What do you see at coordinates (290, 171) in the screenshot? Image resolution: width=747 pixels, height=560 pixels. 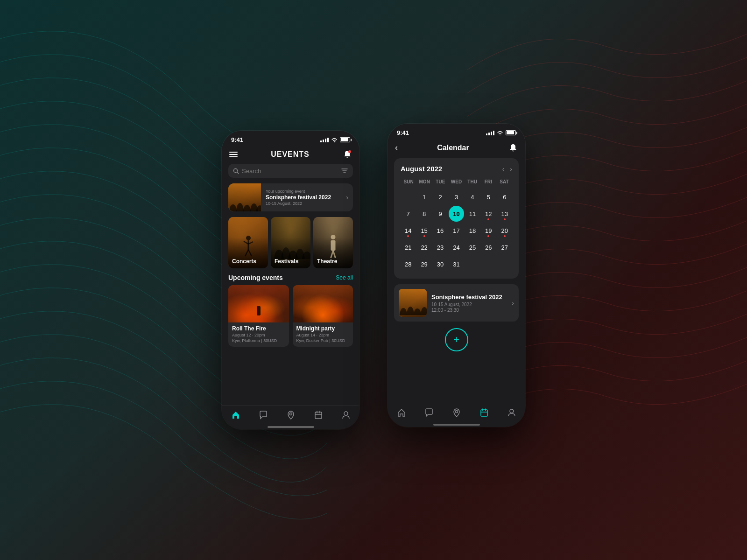 I see `search-input` at bounding box center [290, 171].